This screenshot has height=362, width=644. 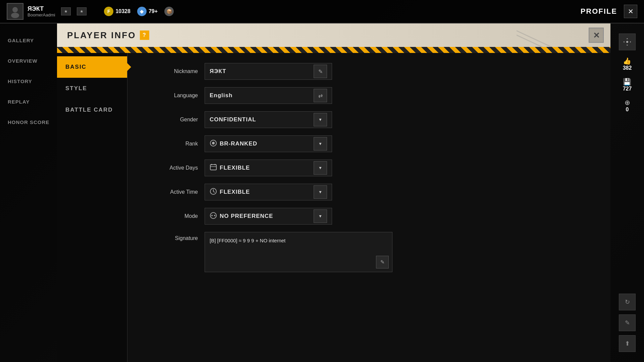 I want to click on gender-row: Gender CONFIDENTIAL ▼, so click(x=369, y=120).